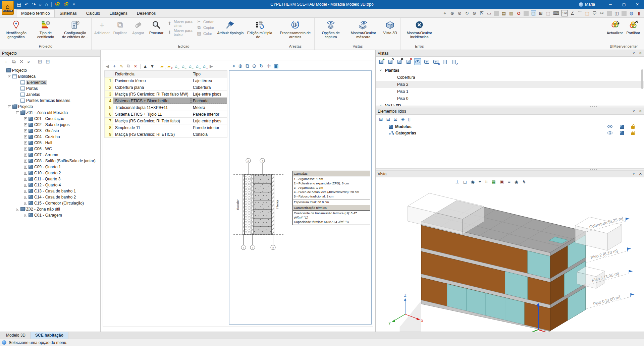  Describe the element at coordinates (205, 22) in the screenshot. I see `cortar-button: ✂ Cortar` at that location.